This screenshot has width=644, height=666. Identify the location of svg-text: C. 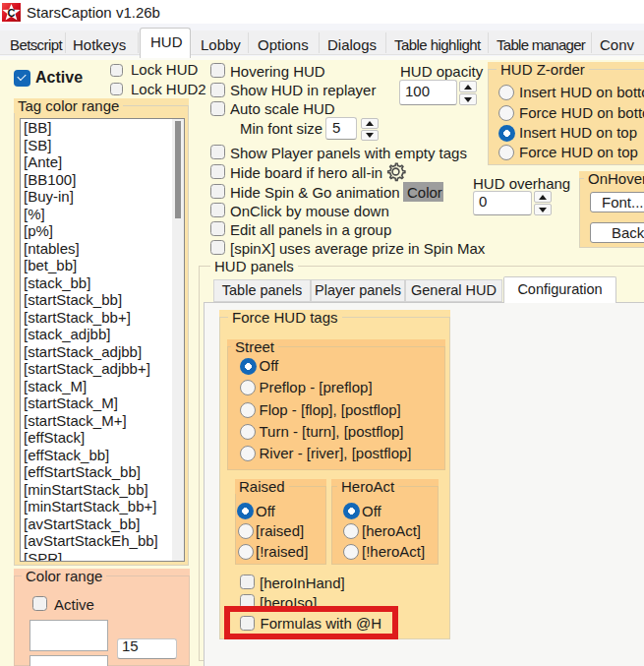
(12, 13).